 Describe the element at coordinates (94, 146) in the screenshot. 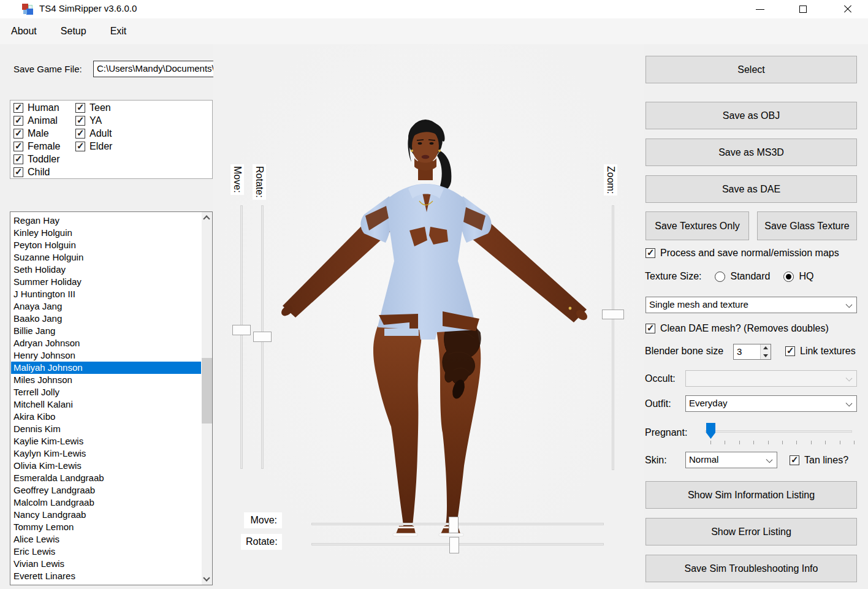

I see `filter-row-elder: Elder` at that location.